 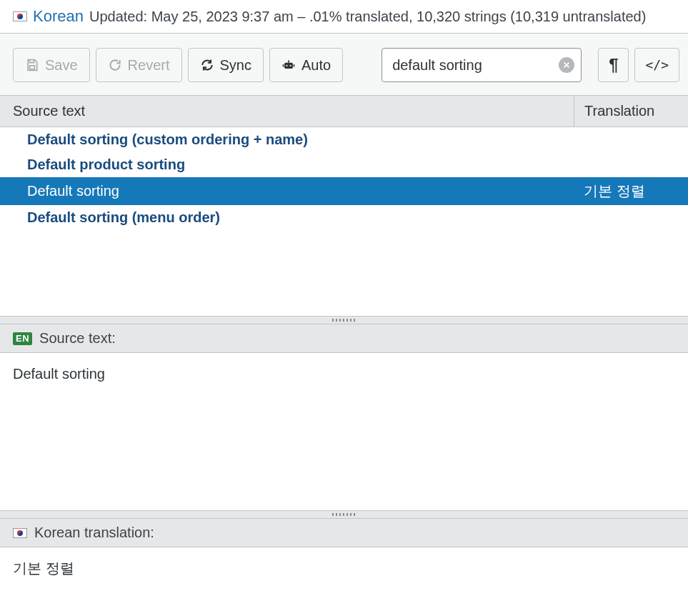 What do you see at coordinates (631, 192) in the screenshot?
I see `row-translation: 기본 정렬` at bounding box center [631, 192].